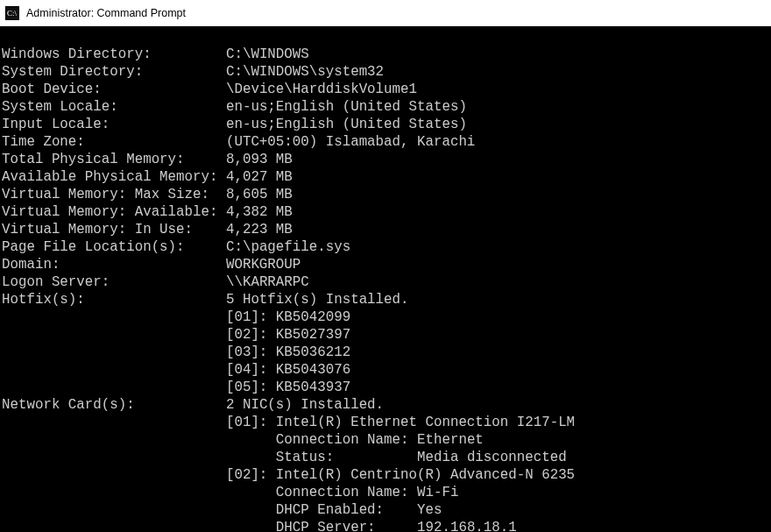 This screenshot has width=771, height=532. What do you see at coordinates (52, 89) in the screenshot?
I see `label: Boot Device:` at bounding box center [52, 89].